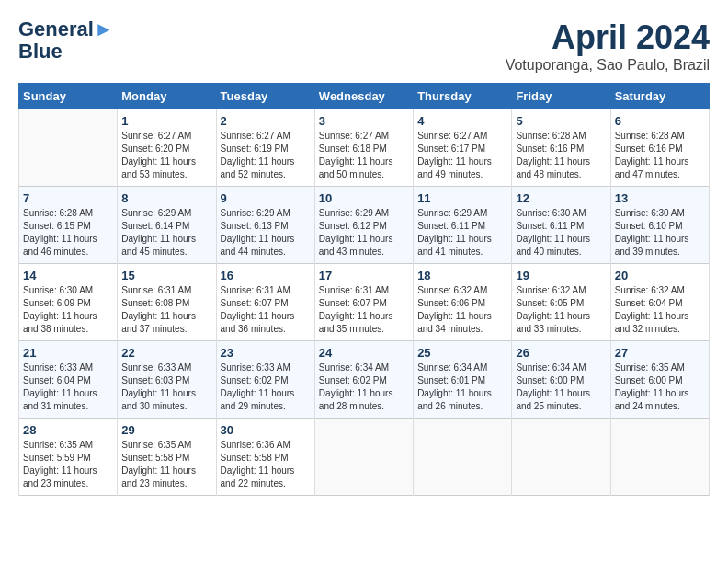 The image size is (728, 563). Describe the element at coordinates (660, 233) in the screenshot. I see `day-info: Sunrise: 6:30 AMSunset: 6:10 PMDaylight:…` at that location.